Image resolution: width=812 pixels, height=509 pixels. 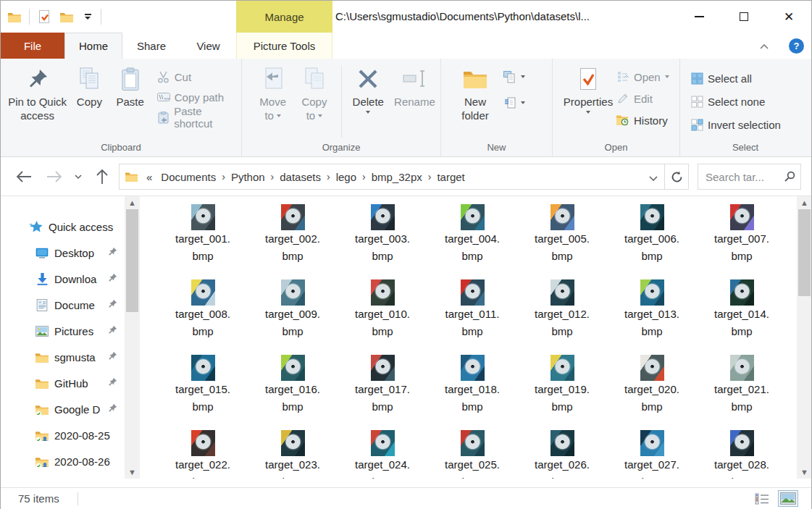 What do you see at coordinates (562, 385) in the screenshot?
I see `file-item: target_019.bmp` at bounding box center [562, 385].